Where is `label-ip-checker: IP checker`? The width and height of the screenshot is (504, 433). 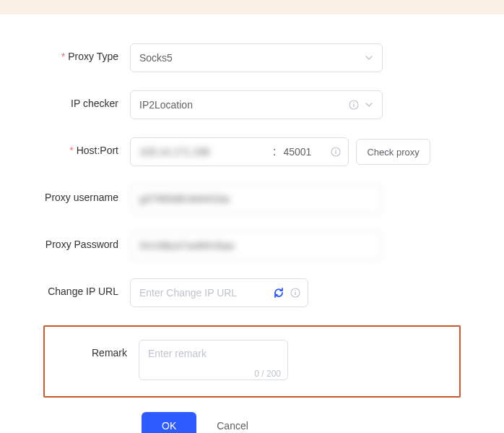
label-ip-checker: IP checker is located at coordinates (87, 100).